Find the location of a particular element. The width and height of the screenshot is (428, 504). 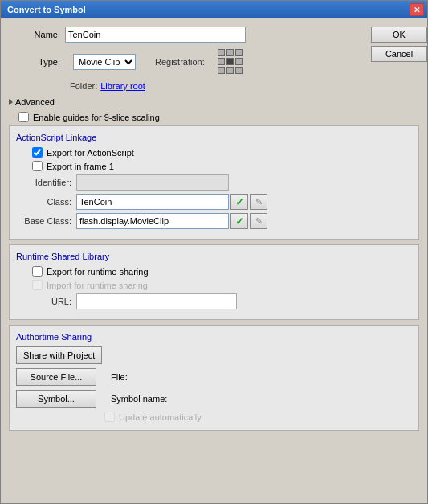

symbol-row: Symbol... Symbol name: is located at coordinates (214, 399).